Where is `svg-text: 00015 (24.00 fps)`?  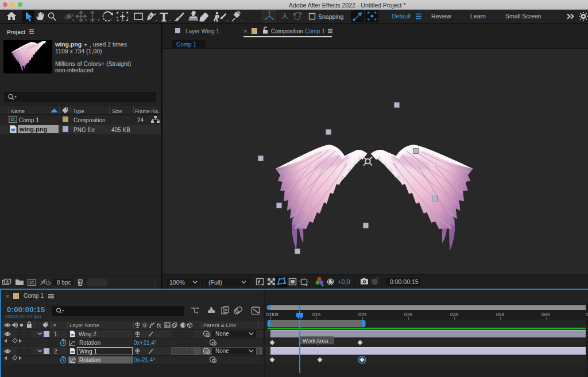 svg-text: 00015 (24.00 fps) is located at coordinates (23, 317).